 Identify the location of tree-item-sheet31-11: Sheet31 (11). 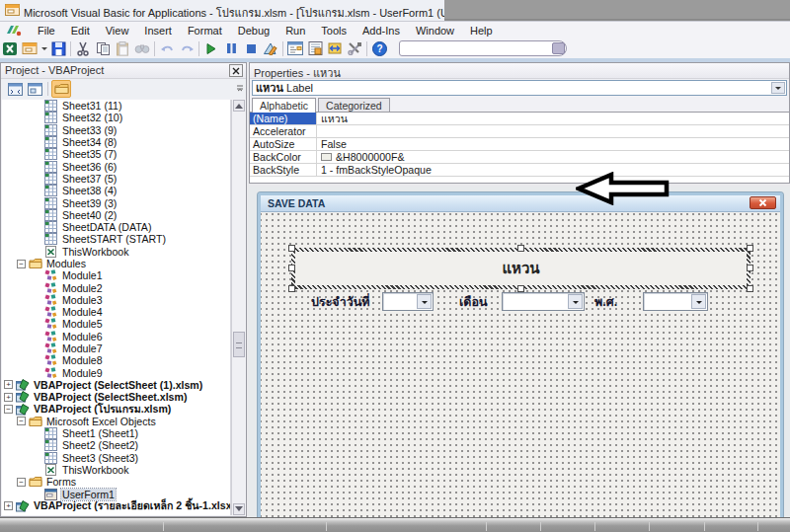
(117, 106).